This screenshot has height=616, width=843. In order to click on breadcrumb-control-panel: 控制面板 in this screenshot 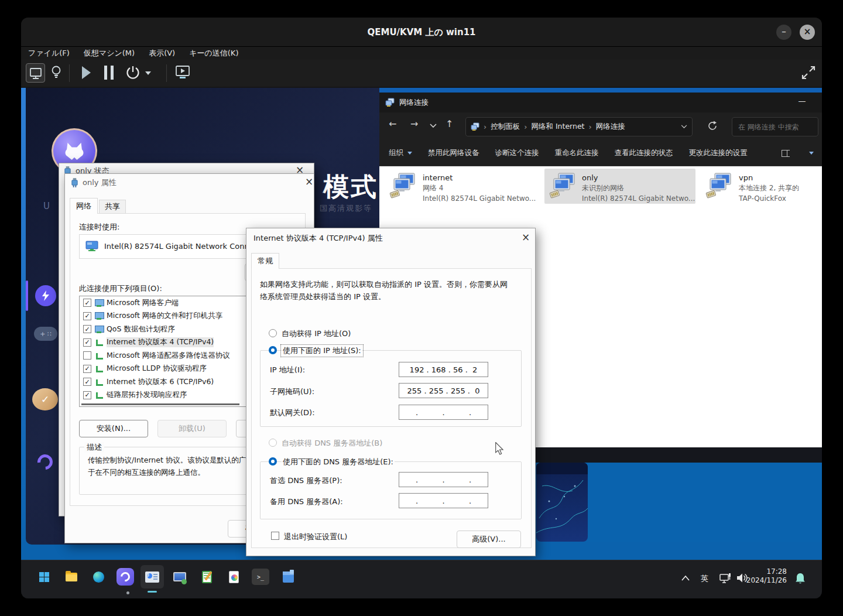, I will do `click(505, 126)`.